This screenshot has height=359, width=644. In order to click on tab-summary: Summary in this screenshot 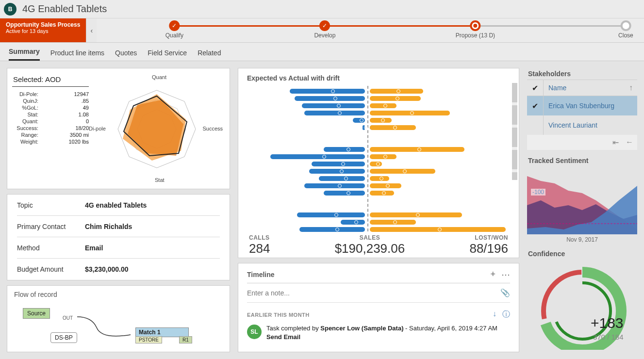, I will do `click(24, 54)`.